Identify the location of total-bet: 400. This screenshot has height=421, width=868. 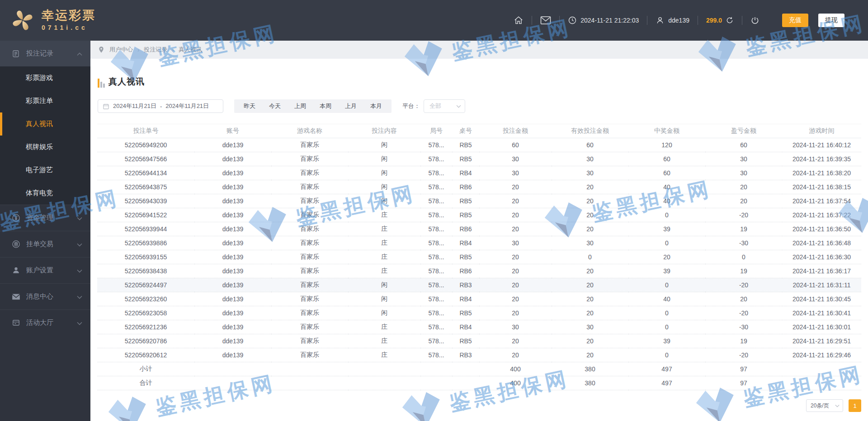
(515, 383).